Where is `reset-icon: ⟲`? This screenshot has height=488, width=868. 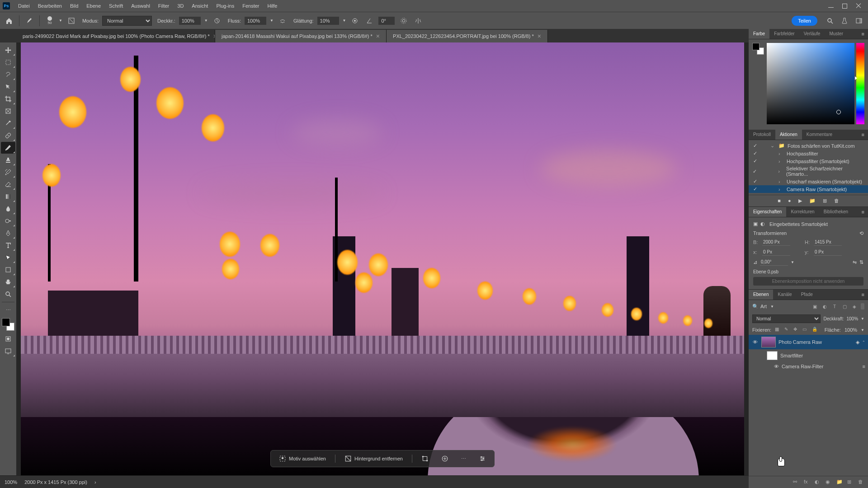 reset-icon: ⟲ is located at coordinates (862, 233).